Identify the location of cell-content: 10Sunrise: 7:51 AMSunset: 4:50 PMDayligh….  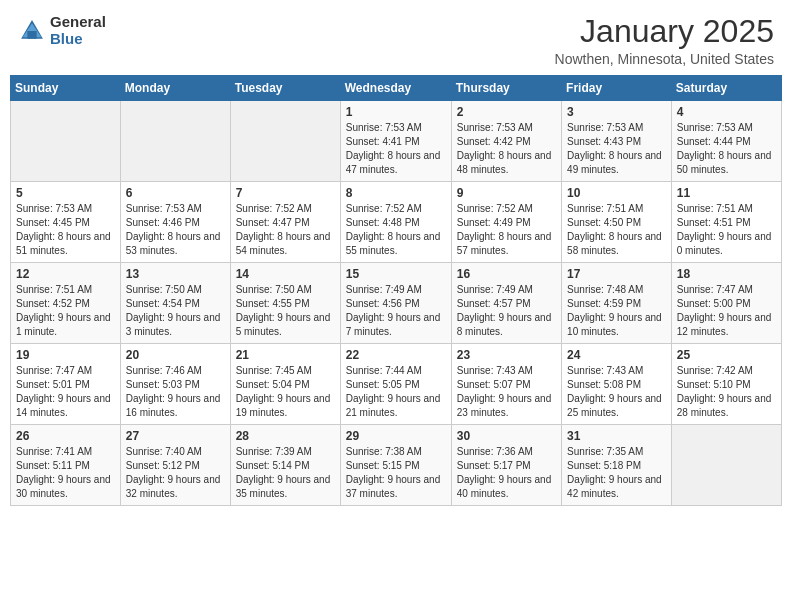
(616, 222).